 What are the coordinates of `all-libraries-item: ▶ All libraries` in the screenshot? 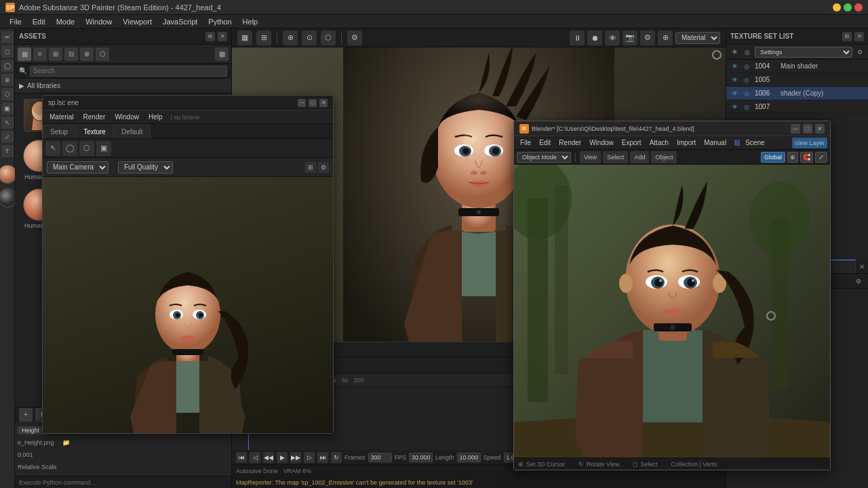 It's located at (123, 86).